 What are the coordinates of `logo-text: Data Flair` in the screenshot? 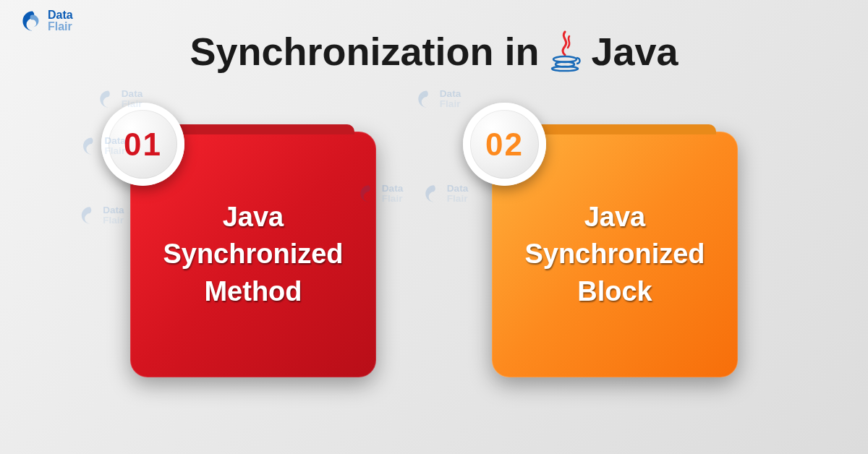 It's located at (61, 21).